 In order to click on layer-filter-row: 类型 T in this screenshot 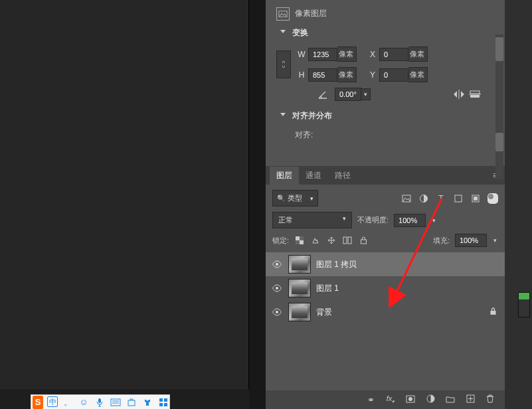, I will do `click(385, 198)`.